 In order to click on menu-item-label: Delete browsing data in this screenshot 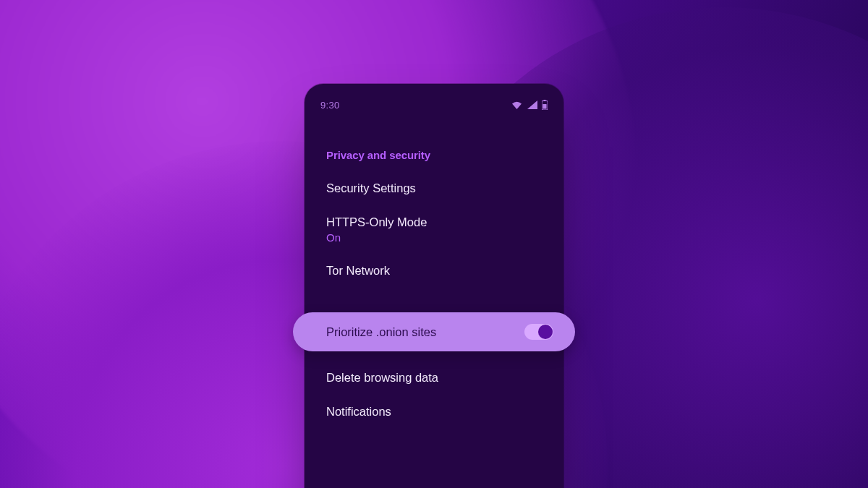, I will do `click(382, 377)`.